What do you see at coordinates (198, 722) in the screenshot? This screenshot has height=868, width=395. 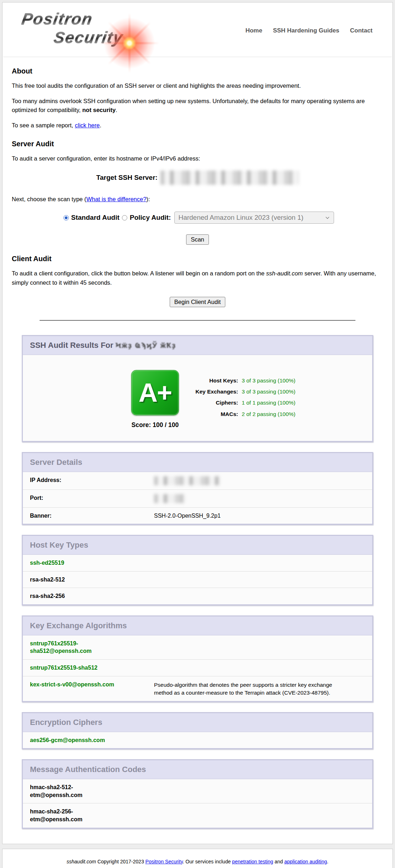 I see `encryption-ciphers-header: Encryption Ciphers` at bounding box center [198, 722].